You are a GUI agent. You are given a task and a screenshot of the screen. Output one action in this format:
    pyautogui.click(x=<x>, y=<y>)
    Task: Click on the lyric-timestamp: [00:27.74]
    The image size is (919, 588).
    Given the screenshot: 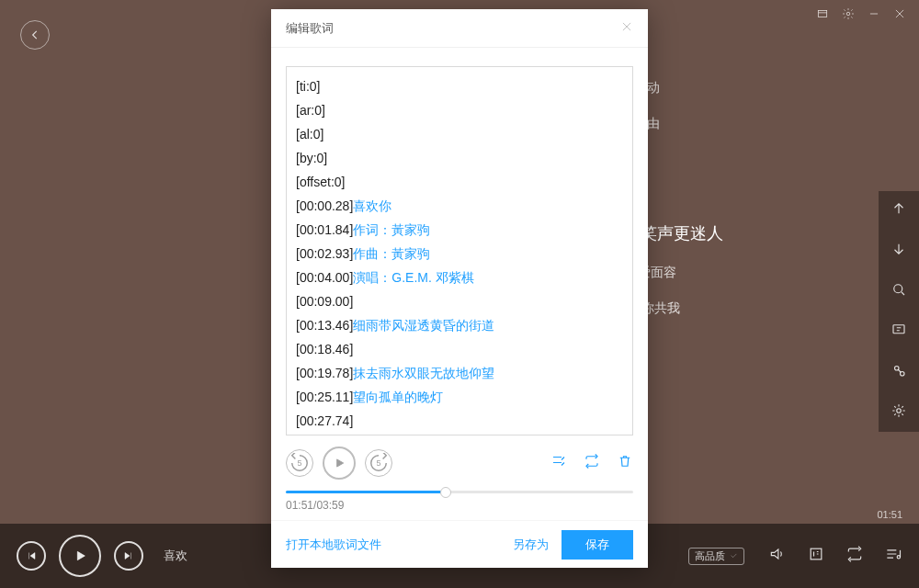 What is the action you would take?
    pyautogui.click(x=324, y=421)
    